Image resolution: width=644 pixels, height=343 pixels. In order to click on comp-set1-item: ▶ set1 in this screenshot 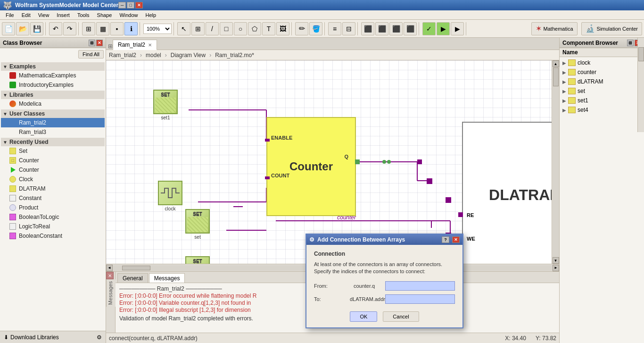, I will do `click(602, 100)`.